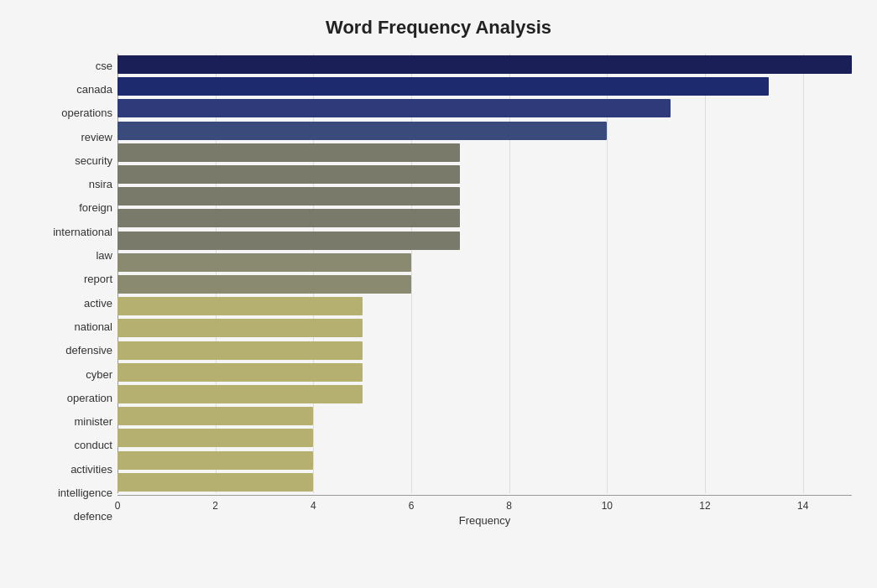  I want to click on bar-conduct, so click(215, 416).